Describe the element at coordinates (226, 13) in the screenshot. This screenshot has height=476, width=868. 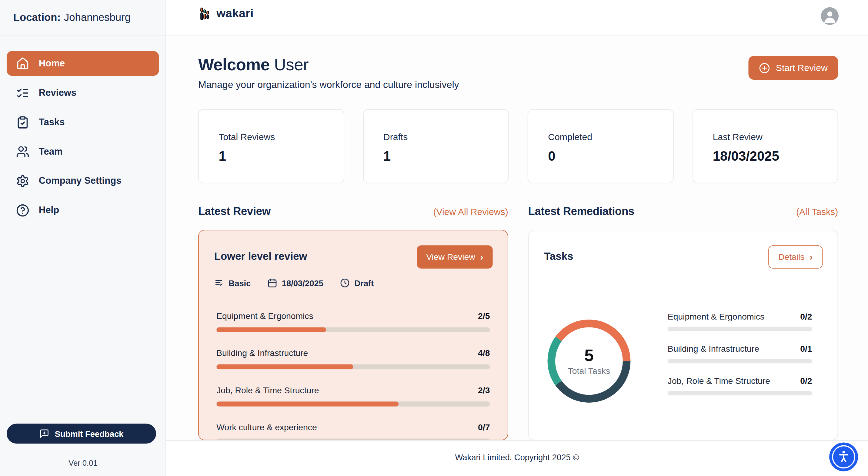
I see `brand-logo: wakari` at that location.